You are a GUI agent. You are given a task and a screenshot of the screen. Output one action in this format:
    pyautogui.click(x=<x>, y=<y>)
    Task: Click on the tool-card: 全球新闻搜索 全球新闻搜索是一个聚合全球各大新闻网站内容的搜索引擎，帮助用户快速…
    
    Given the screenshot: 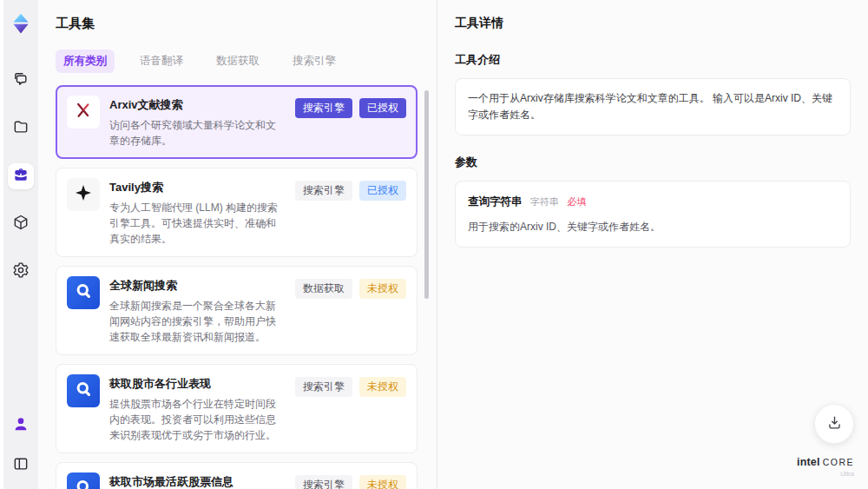 What is the action you would take?
    pyautogui.click(x=236, y=311)
    